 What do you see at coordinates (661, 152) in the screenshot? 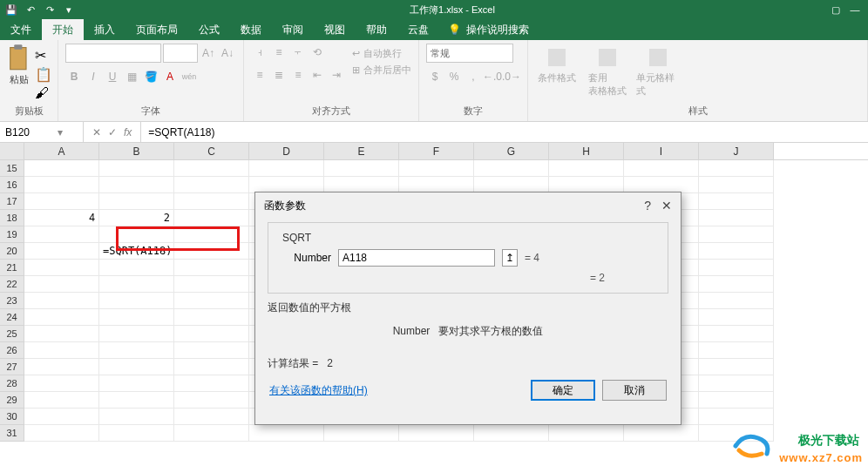
I see `col-header: I` at bounding box center [661, 152].